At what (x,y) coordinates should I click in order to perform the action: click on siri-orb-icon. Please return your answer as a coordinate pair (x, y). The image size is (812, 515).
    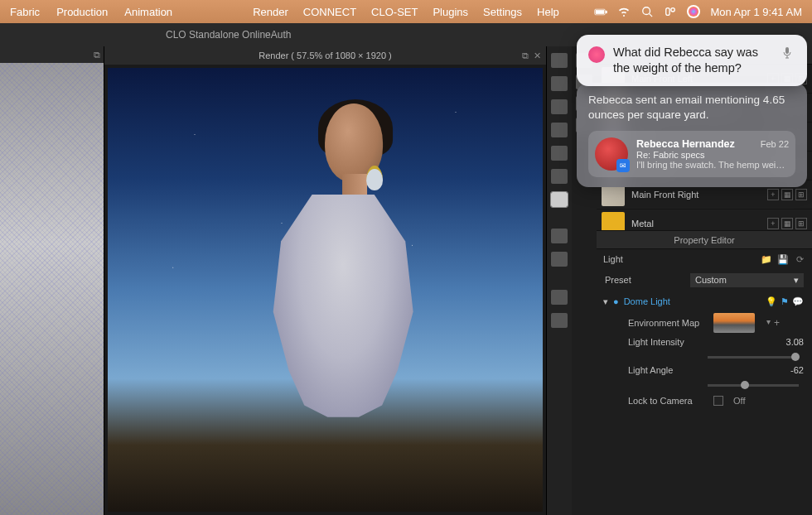
    Looking at the image, I should click on (597, 55).